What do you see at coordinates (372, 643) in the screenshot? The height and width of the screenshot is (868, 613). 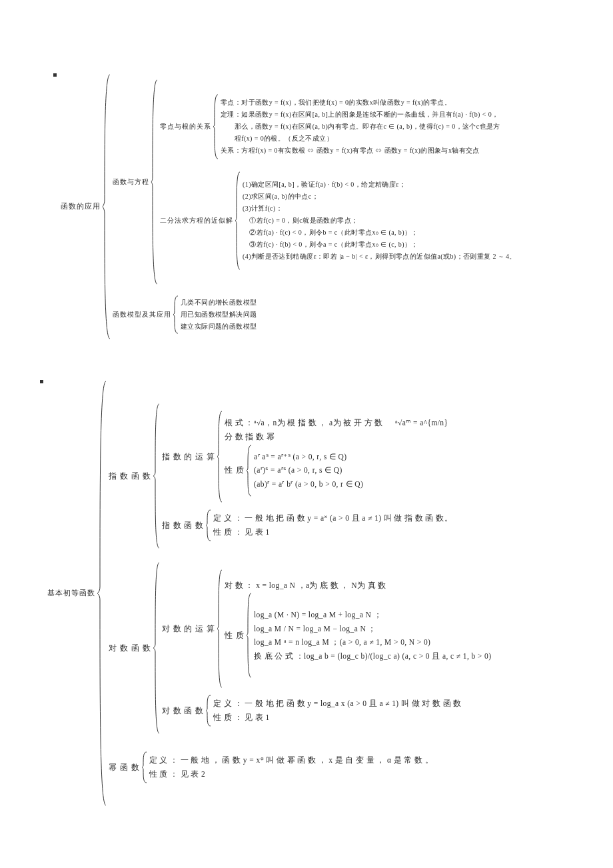 I see `text-line: log_a M ⁿ = n log_a M ；(a > 0, a ≠ 1, M …` at bounding box center [372, 643].